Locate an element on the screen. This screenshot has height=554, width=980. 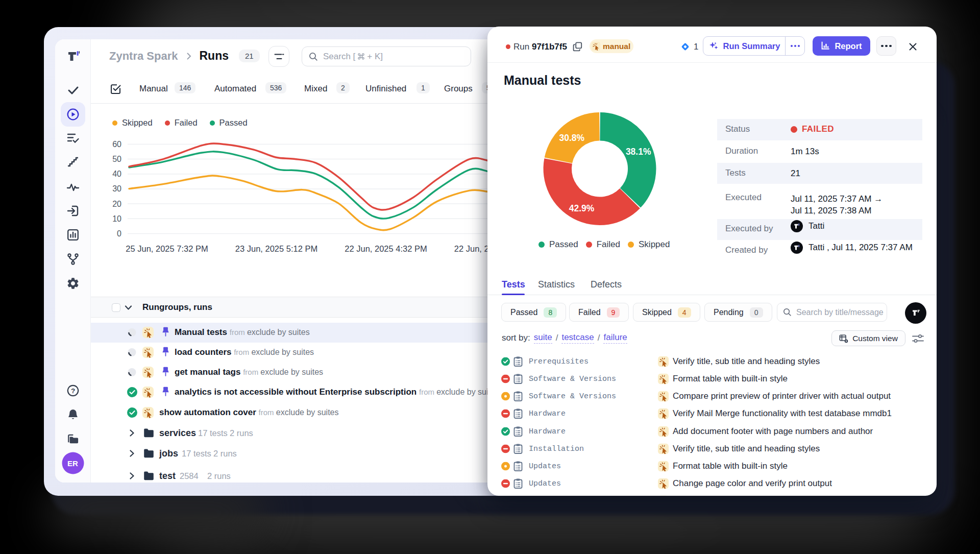
svg-text: 40 is located at coordinates (117, 174).